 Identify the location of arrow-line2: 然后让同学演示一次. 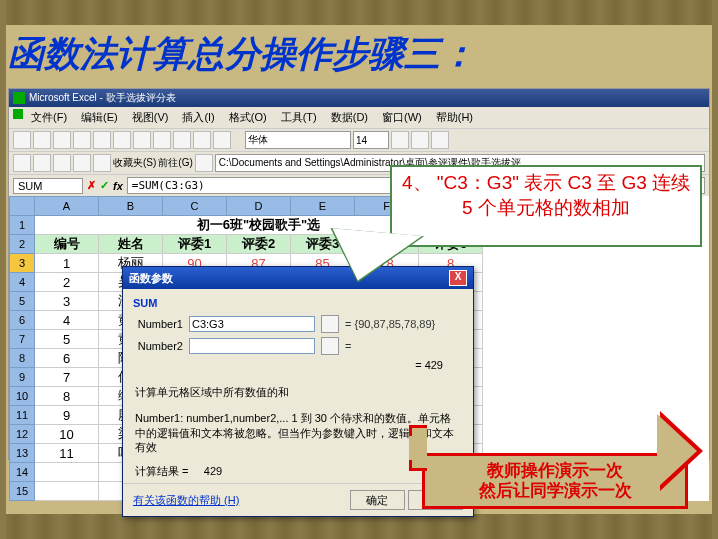
(556, 491).